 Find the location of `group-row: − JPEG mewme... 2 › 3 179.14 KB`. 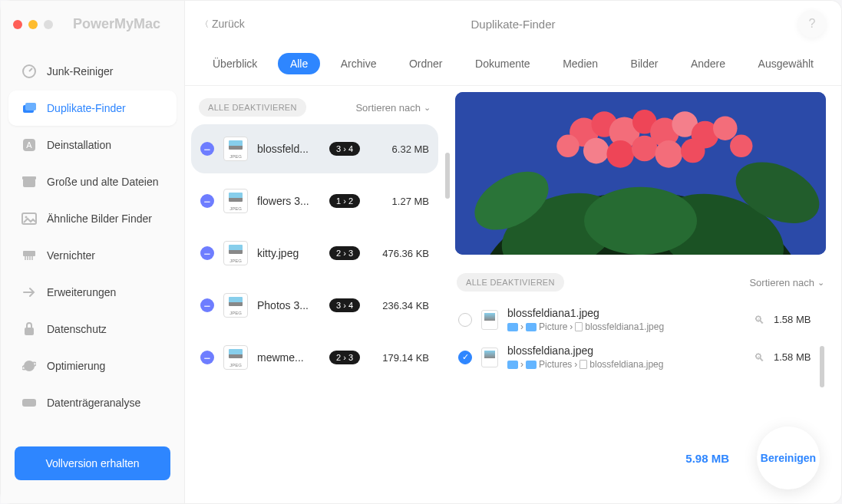

group-row: − JPEG mewme... 2 › 3 179.14 KB is located at coordinates (315, 357).